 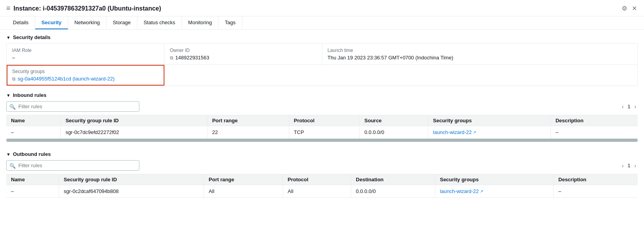 I want to click on outbound-col-port: Port range, so click(x=244, y=180).